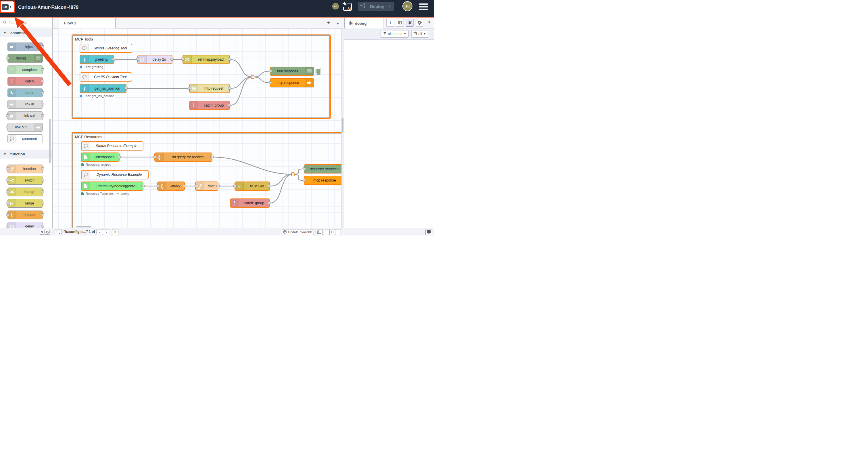 The image size is (868, 471). What do you see at coordinates (206, 59) in the screenshot?
I see `node-set-msg-payload: set msg.payload` at bounding box center [206, 59].